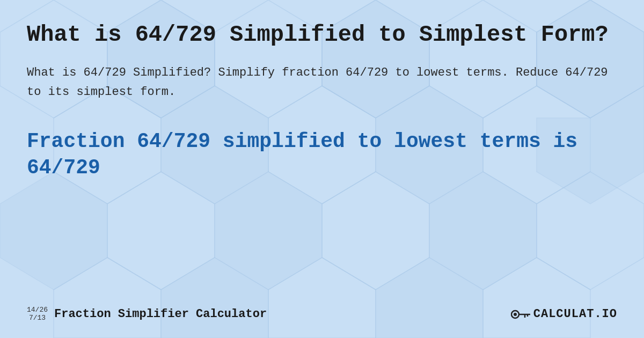 This screenshot has height=338, width=644. What do you see at coordinates (322, 35) in the screenshot?
I see `page-title: What is 64/729 Simplified to Simplest Fo…` at bounding box center [322, 35].